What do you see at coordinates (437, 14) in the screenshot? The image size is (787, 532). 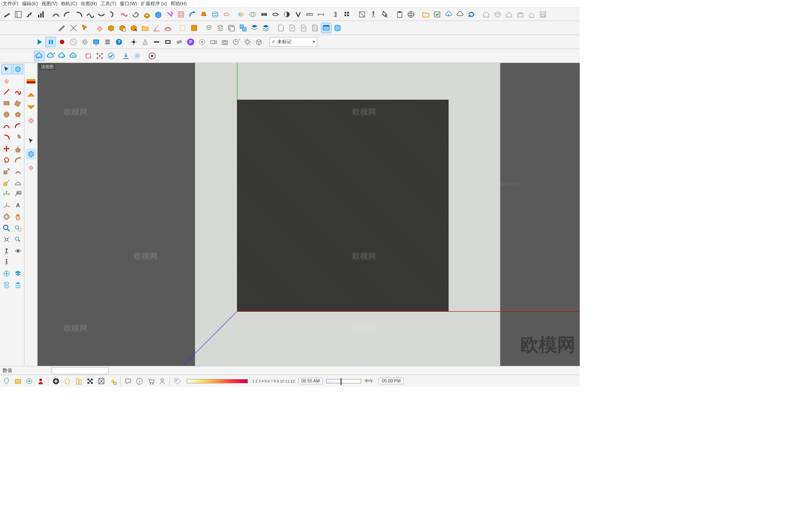 I see `save-check-icon` at bounding box center [437, 14].